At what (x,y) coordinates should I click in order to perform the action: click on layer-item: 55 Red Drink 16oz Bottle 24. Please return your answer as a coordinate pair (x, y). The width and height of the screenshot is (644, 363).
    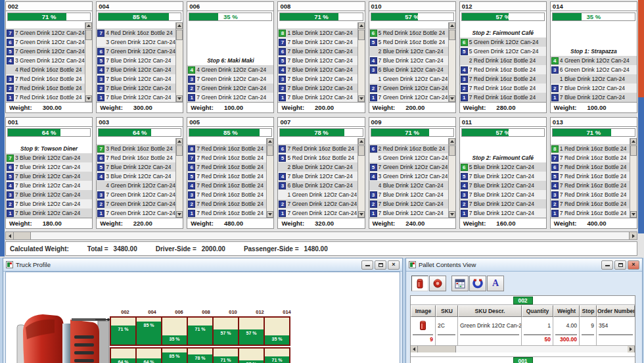
    Looking at the image, I should click on (317, 158).